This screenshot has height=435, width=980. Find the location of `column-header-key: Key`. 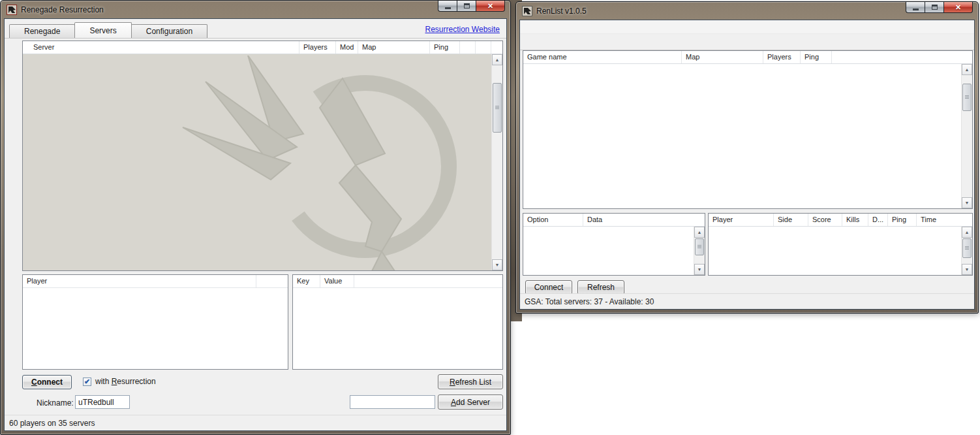

column-header-key: Key is located at coordinates (307, 281).